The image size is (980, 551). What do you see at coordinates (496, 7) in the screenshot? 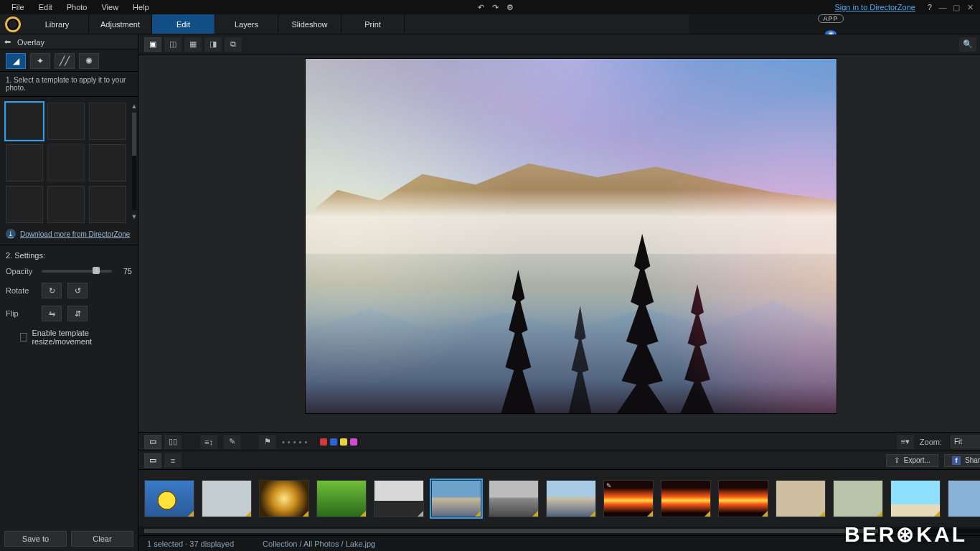
I see `redo-icon: ↷` at bounding box center [496, 7].